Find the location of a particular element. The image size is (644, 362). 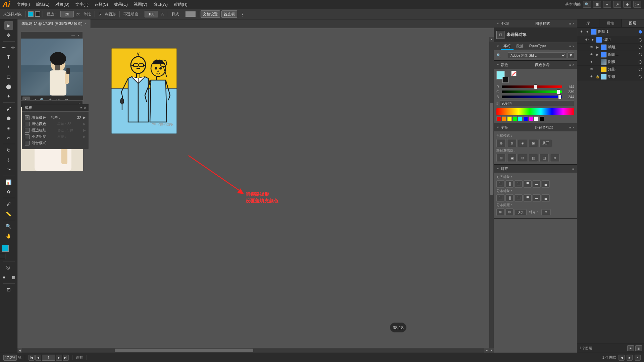

blob-brush-tool: ⬟ is located at coordinates (9, 118).